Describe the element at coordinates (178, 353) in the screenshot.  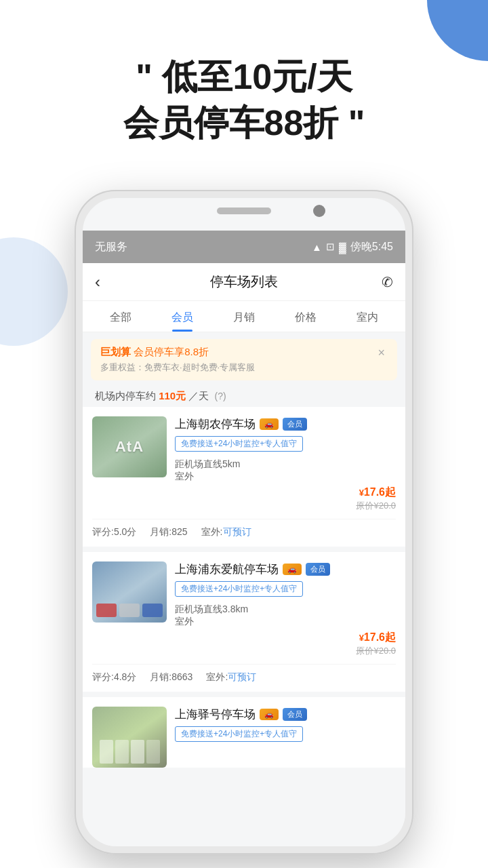
I see `promo-title: 巨划算 会员停车享8.8折` at that location.